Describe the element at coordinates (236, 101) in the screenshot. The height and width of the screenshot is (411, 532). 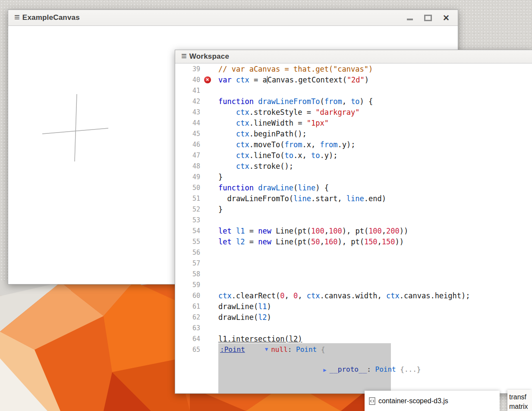
I see `code-token: function` at that location.